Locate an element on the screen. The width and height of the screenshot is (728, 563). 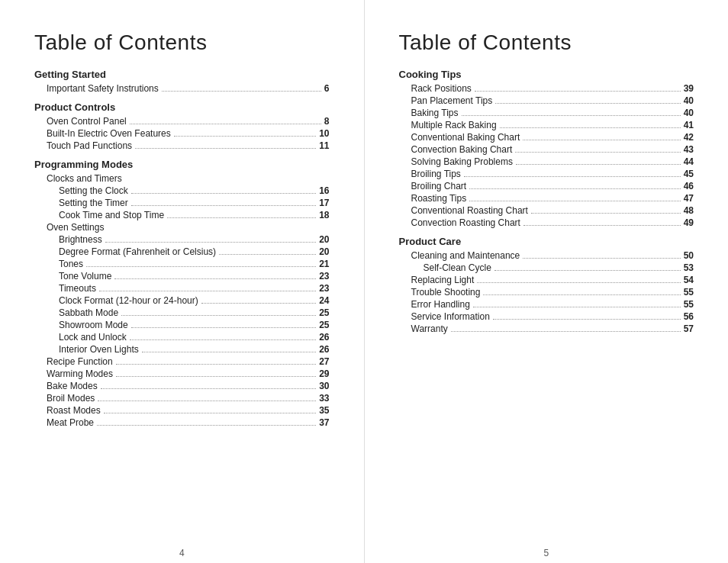
toc-entry: Recipe Function27 is located at coordinates (182, 362).